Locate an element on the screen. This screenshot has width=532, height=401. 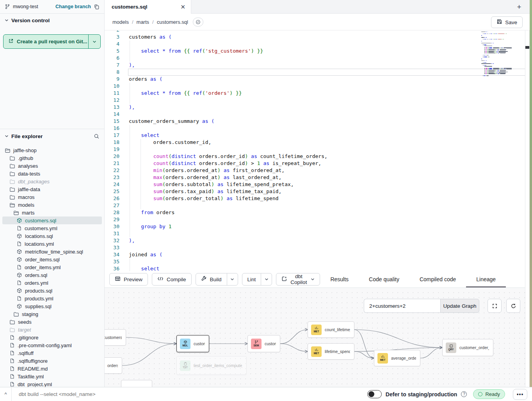
close-icon: ✕ is located at coordinates (183, 7).